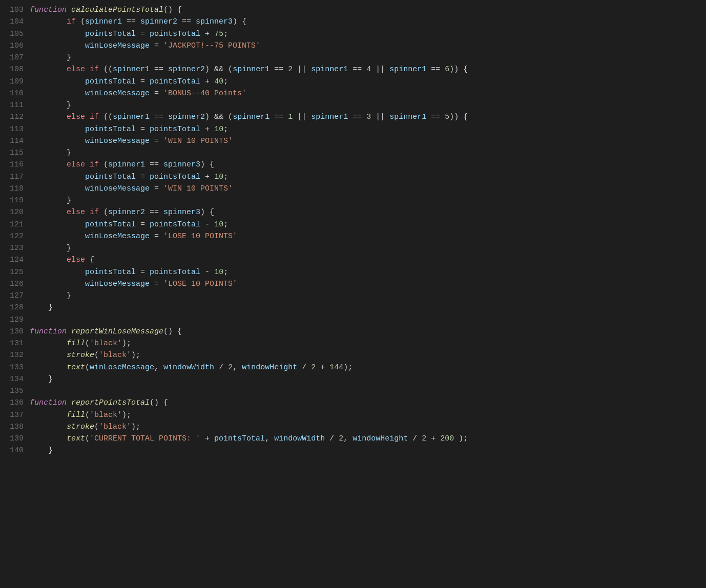  What do you see at coordinates (15, 212) in the screenshot?
I see `line-number: 120` at bounding box center [15, 212].